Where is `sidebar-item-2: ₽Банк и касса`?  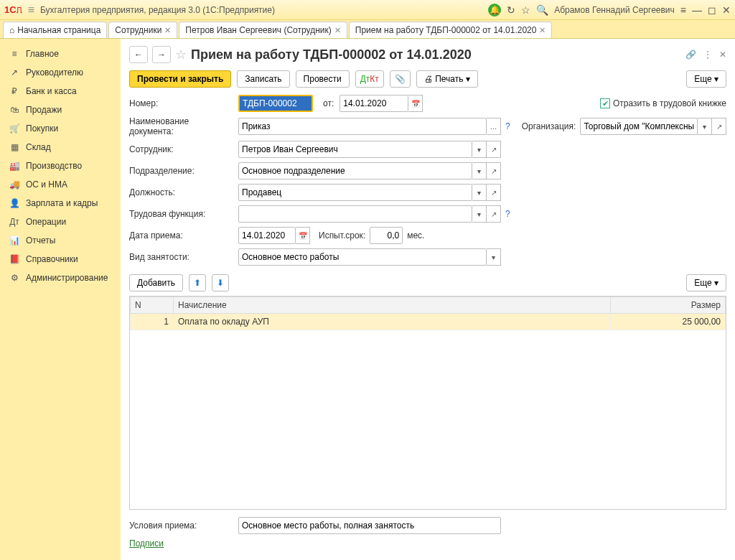 sidebar-item-2: ₽Банк и касса is located at coordinates (60, 91).